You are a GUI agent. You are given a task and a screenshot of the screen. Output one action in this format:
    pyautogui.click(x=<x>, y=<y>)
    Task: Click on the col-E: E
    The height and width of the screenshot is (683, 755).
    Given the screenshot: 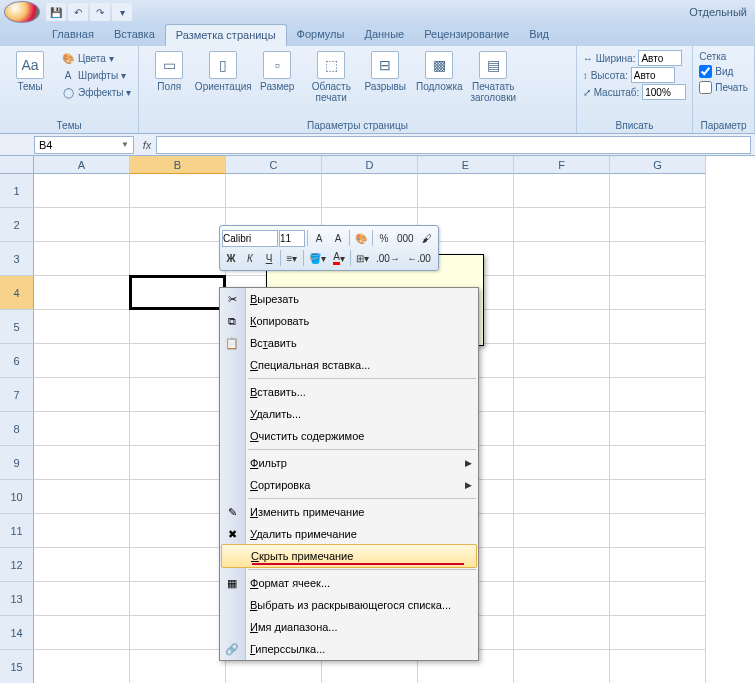 What is the action you would take?
    pyautogui.click(x=466, y=165)
    